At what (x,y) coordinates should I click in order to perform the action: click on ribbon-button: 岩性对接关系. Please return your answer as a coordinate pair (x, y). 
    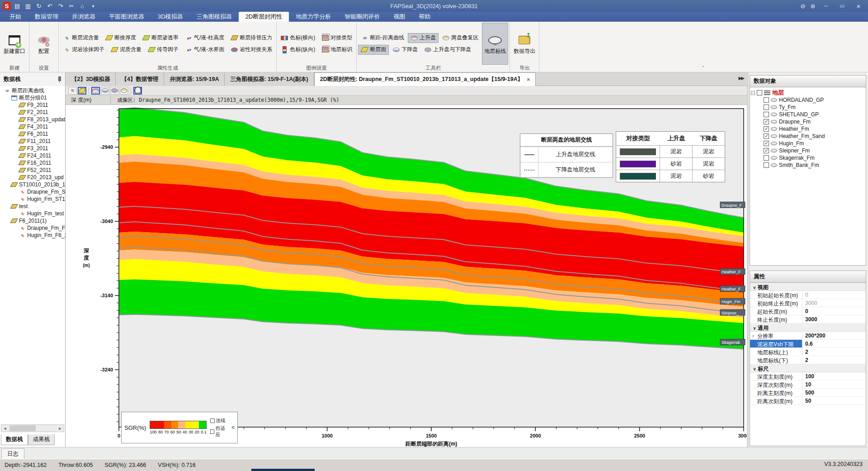
    Looking at the image, I should click on (251, 50).